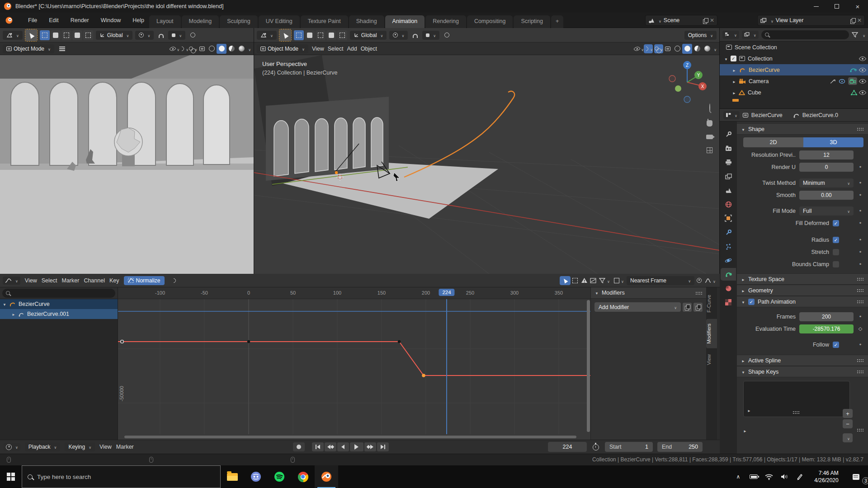 The height and width of the screenshot is (488, 868). I want to click on overlays-dropdown, so click(659, 49).